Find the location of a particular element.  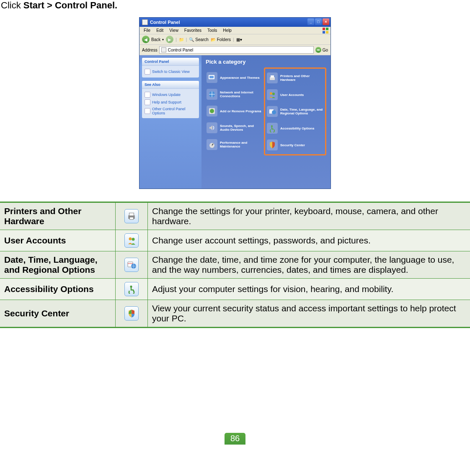

sidebar-panel-title: Control Panel is located at coordinates (170, 62).